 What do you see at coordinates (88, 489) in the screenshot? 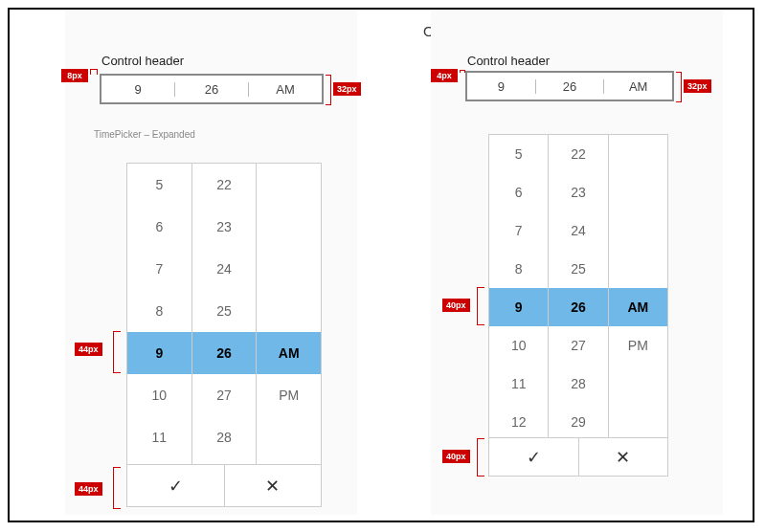
I see `anno-footer-44px: 44px` at bounding box center [88, 489].